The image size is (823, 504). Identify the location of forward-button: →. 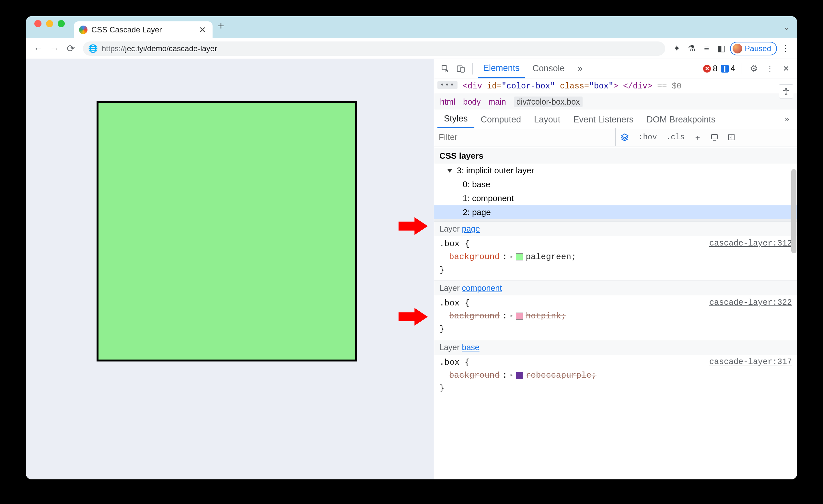
(54, 49).